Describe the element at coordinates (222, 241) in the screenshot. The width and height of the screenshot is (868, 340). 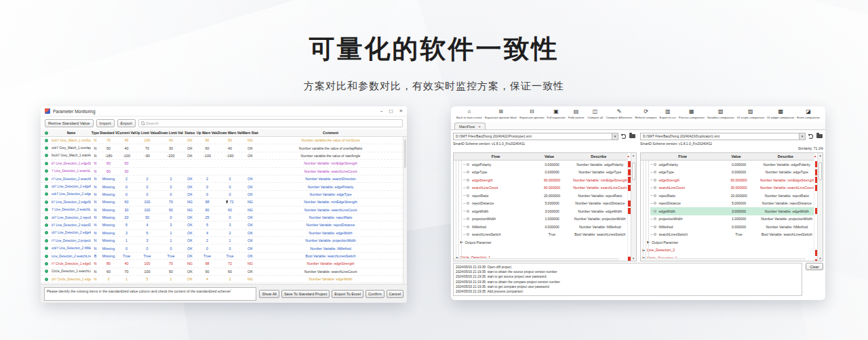
I see `table-row: rY Line_Detection_2 projectionNMissing13…` at that location.